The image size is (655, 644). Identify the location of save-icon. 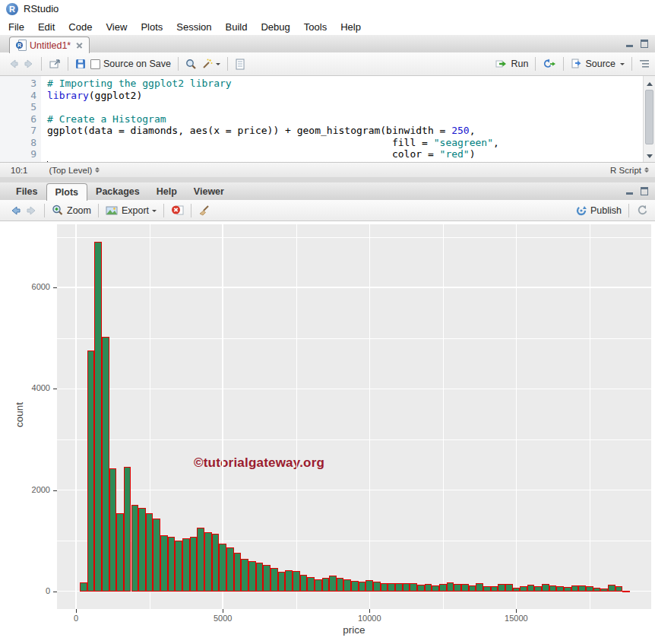
(81, 64).